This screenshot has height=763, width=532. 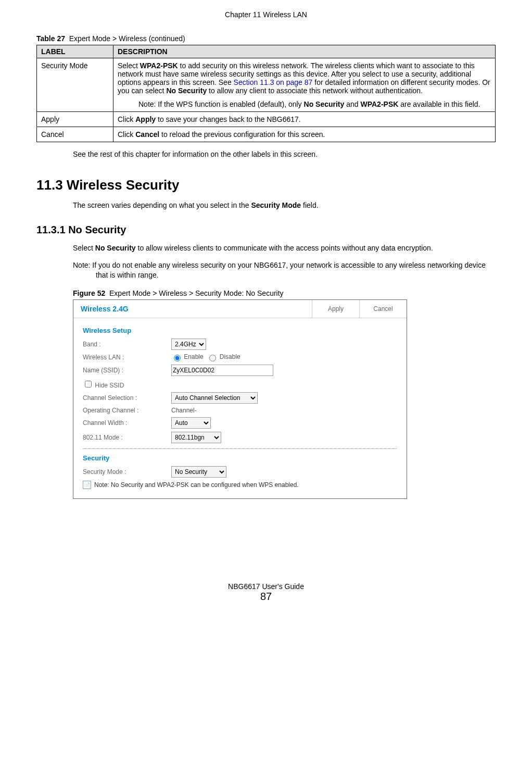 What do you see at coordinates (177, 358) in the screenshot?
I see `wlan-enable-radio` at bounding box center [177, 358].